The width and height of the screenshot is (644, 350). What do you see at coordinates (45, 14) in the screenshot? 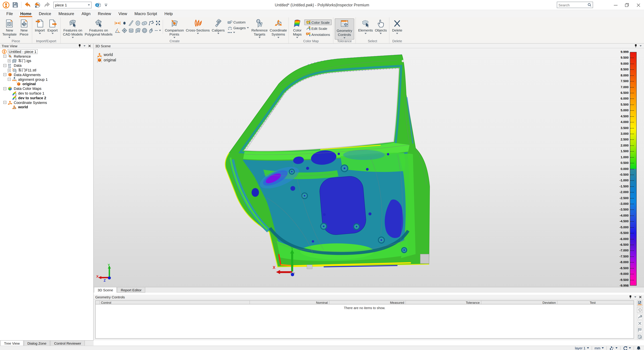
I see `menu-item-device: Device` at bounding box center [45, 14].